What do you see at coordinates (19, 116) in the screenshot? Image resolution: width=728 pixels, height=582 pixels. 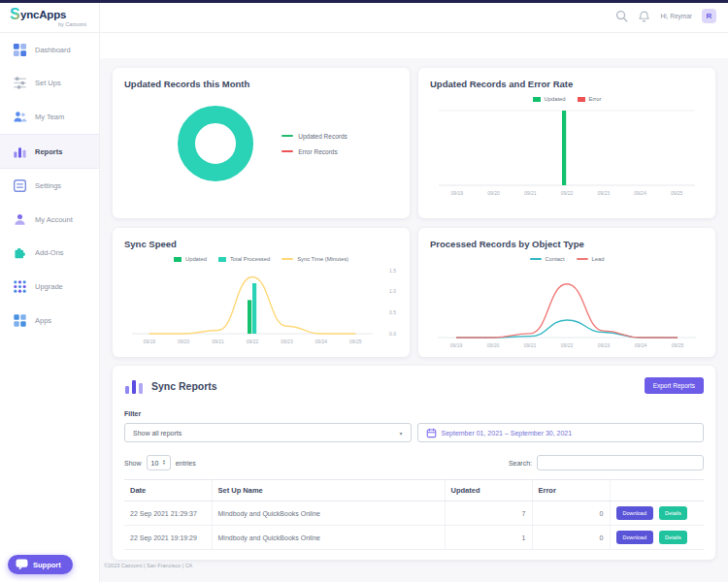 I see `team-icon` at bounding box center [19, 116].